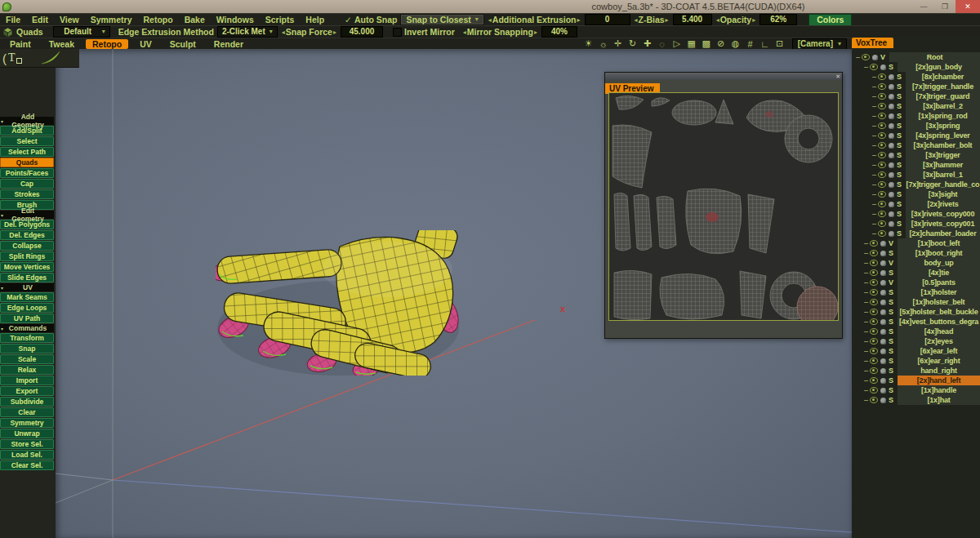 This screenshot has height=538, width=980. I want to click on menu-retopo: Retopo, so click(158, 20).